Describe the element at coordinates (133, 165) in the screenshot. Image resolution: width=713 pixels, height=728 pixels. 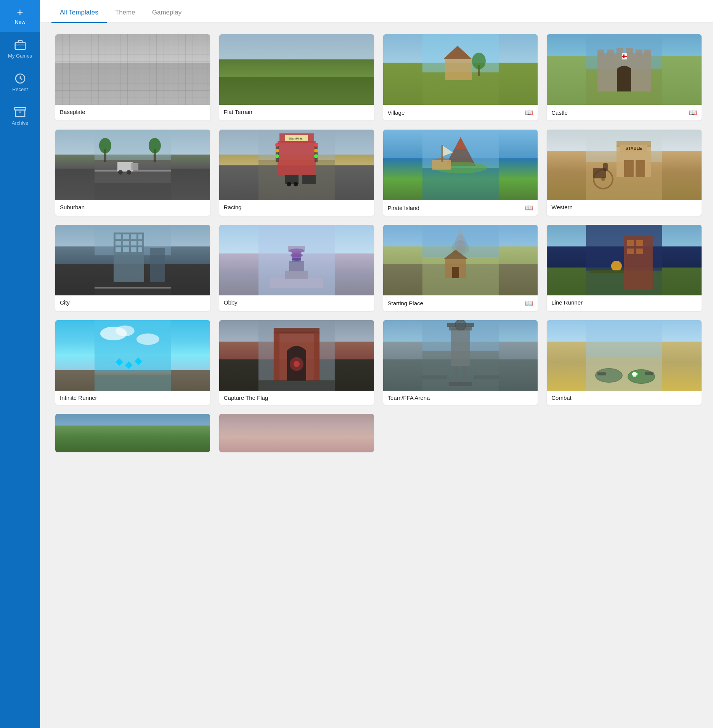
I see `suburban-scene` at that location.